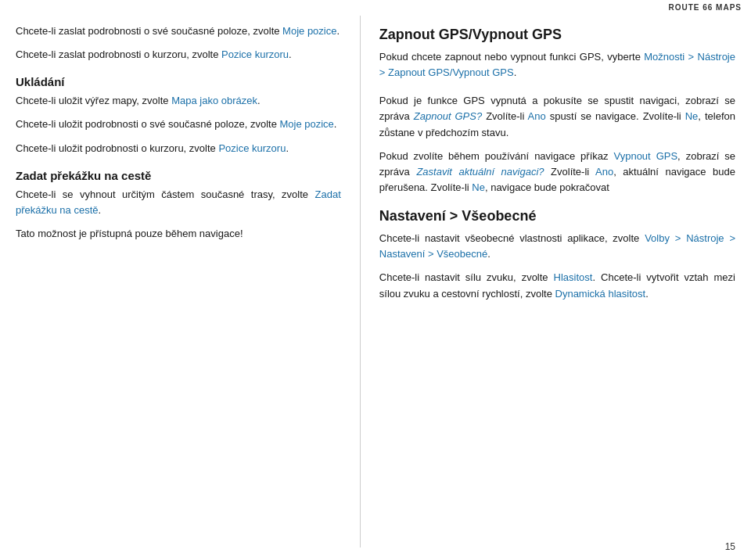 The height and width of the screenshot is (560, 751). I want to click on para-nastaveni-desc: Chcete-li nastavit všeobecné vlastnosti …, so click(557, 246).